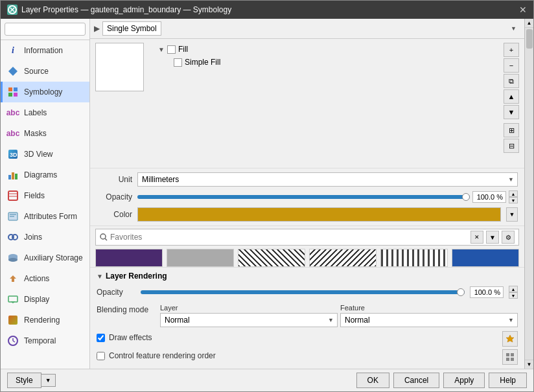 This screenshot has width=534, height=392. Describe the element at coordinates (511, 97) in the screenshot. I see `move-up-button: ▲` at that location.